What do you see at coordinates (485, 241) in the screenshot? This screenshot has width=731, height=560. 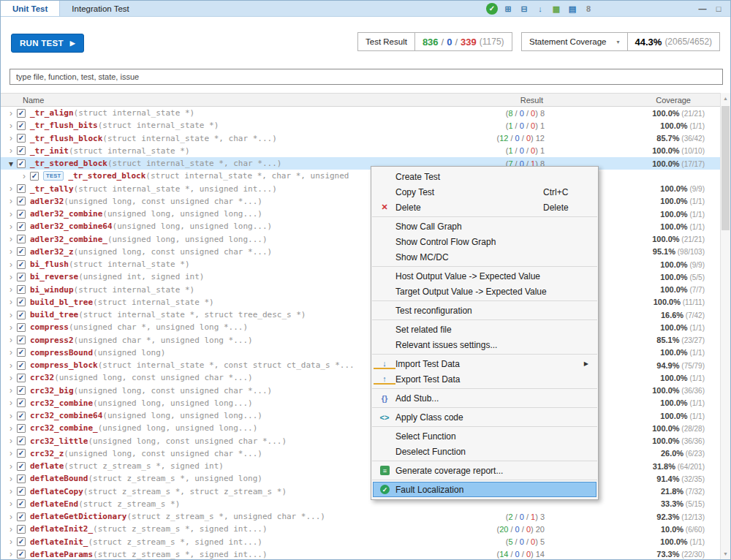 I see `menu-item-show-control-flow-graph: Show Control Flow Graph` at bounding box center [485, 241].